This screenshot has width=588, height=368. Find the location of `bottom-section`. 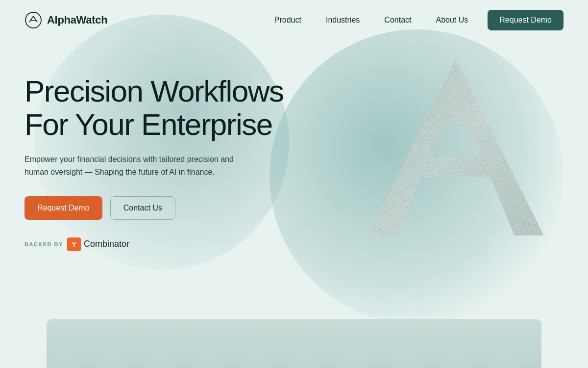

bottom-section is located at coordinates (294, 343).